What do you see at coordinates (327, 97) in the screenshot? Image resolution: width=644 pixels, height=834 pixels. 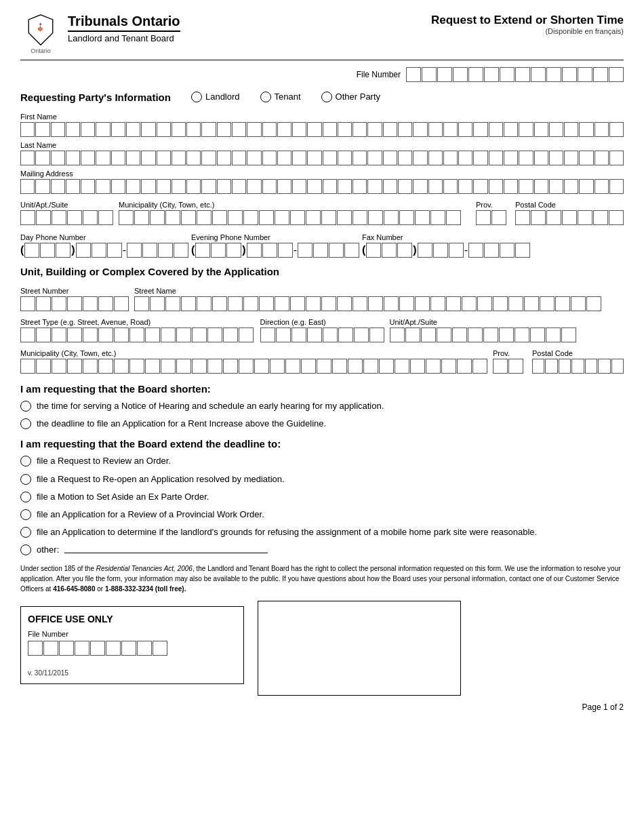 I see `radio-circle-other` at bounding box center [327, 97].